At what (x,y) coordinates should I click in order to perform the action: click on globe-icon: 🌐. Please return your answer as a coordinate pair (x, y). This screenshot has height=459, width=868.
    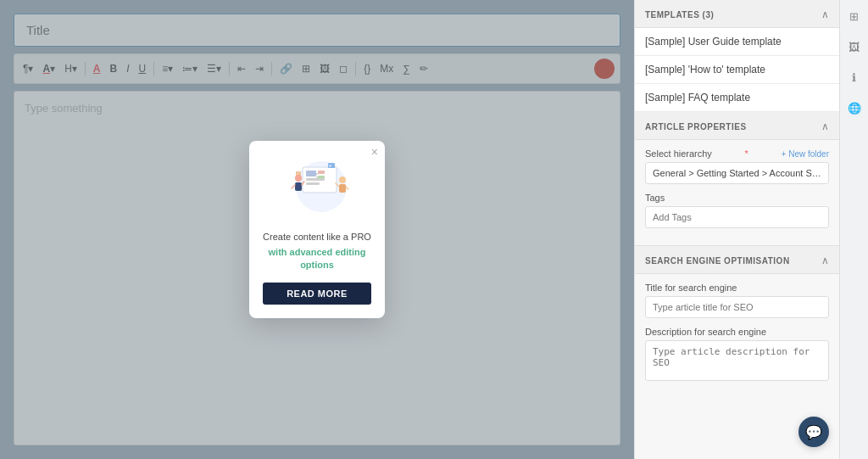
    Looking at the image, I should click on (854, 108).